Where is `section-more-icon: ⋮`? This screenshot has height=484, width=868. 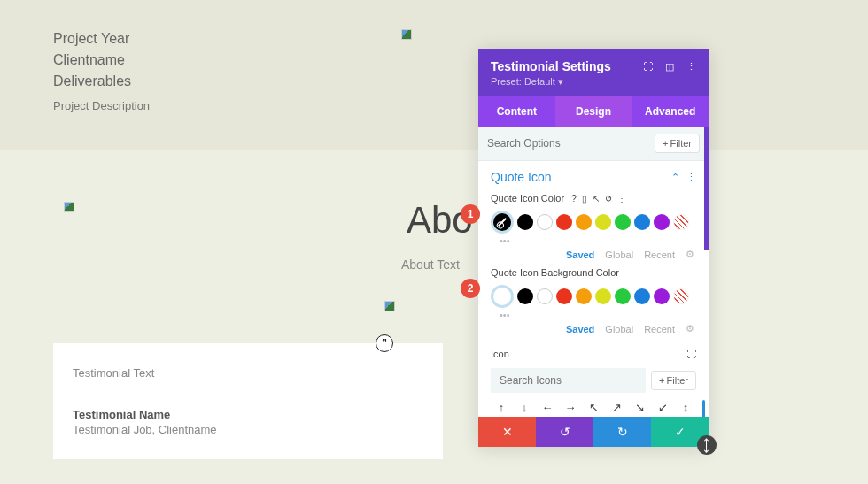
section-more-icon: ⋮ is located at coordinates (691, 177).